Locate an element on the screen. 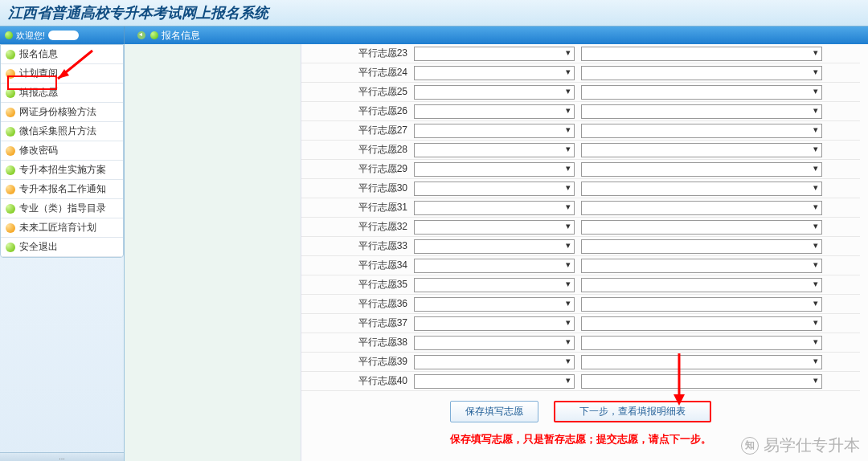  volunteer-row-24: 平行志愿24 is located at coordinates (580, 73).